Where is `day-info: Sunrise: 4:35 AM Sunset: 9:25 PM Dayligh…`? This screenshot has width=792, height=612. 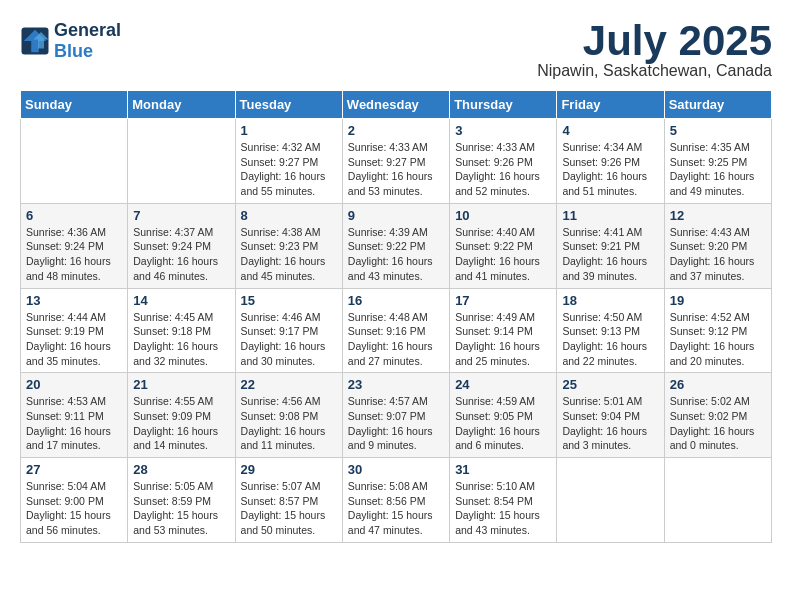
day-info: Sunrise: 4:35 AM Sunset: 9:25 PM Dayligh… is located at coordinates (718, 170).